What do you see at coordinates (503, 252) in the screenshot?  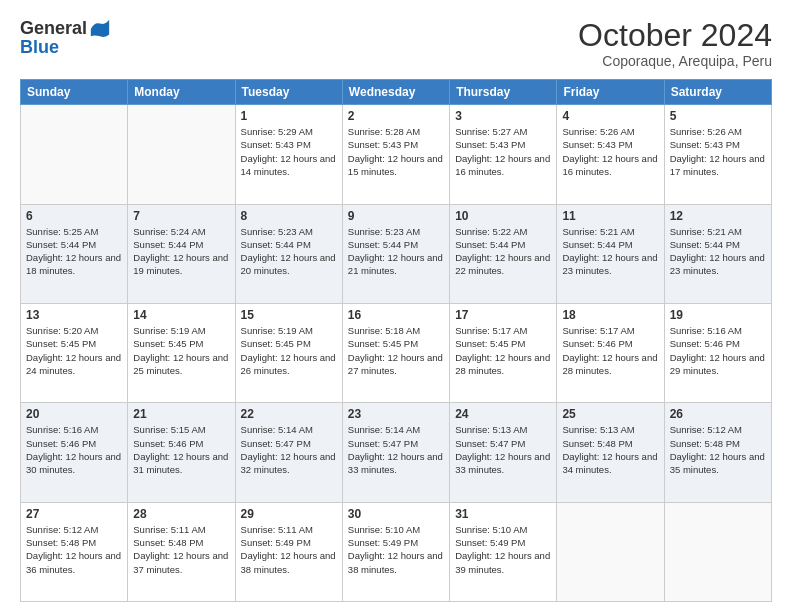 I see `day-info: Sunrise: 5:22 AM Sunset: 5:44 PM Dayligh…` at bounding box center [503, 252].